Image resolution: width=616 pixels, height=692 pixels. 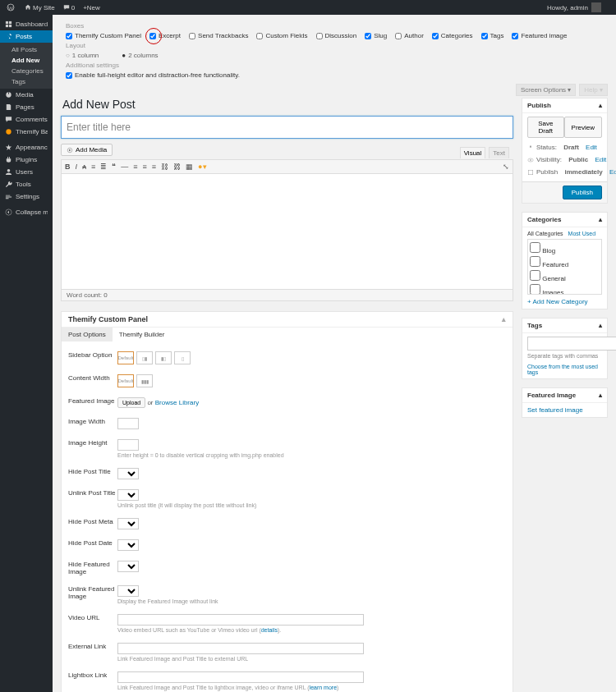 I want to click on opt-width-default: Default, so click(x=126, y=381).